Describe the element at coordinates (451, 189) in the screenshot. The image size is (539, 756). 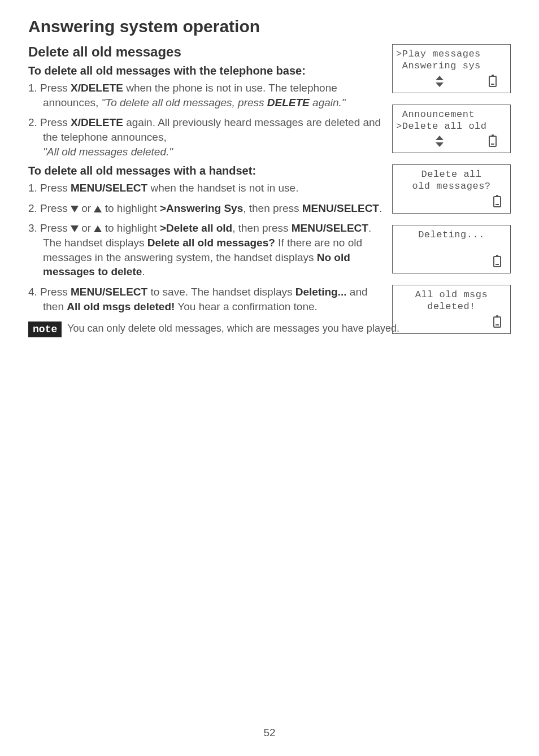
I see `lcd-screens: >Play messages Answering sys Announcemen…` at that location.